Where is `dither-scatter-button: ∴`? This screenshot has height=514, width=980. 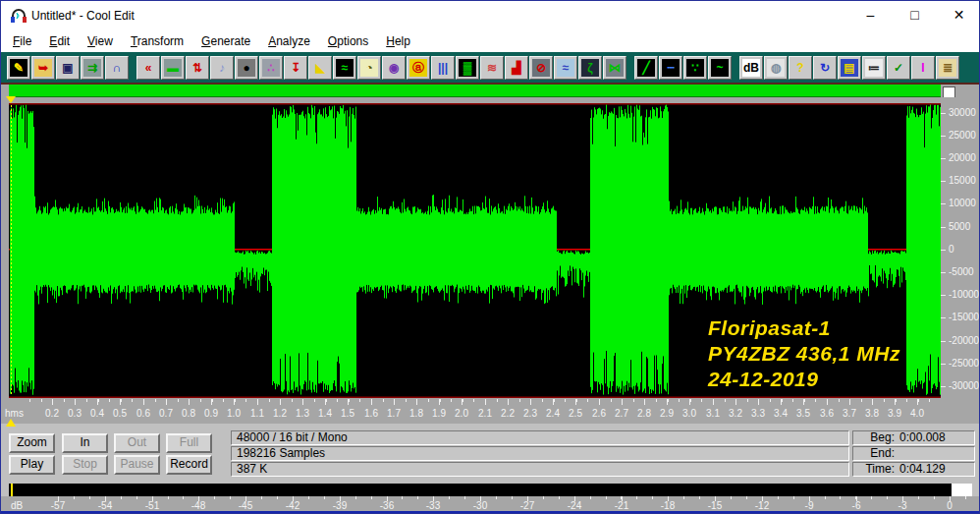 dither-scatter-button: ∴ is located at coordinates (271, 68).